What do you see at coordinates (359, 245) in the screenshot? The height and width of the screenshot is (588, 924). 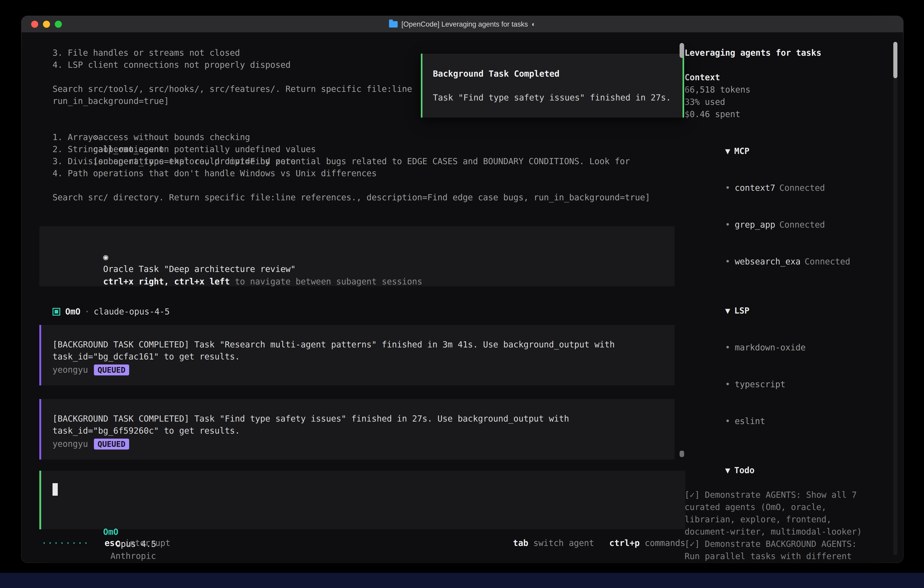 I see `oracle-task-title: ◉ Oracle Task "Deep architecture review"` at bounding box center [359, 245].